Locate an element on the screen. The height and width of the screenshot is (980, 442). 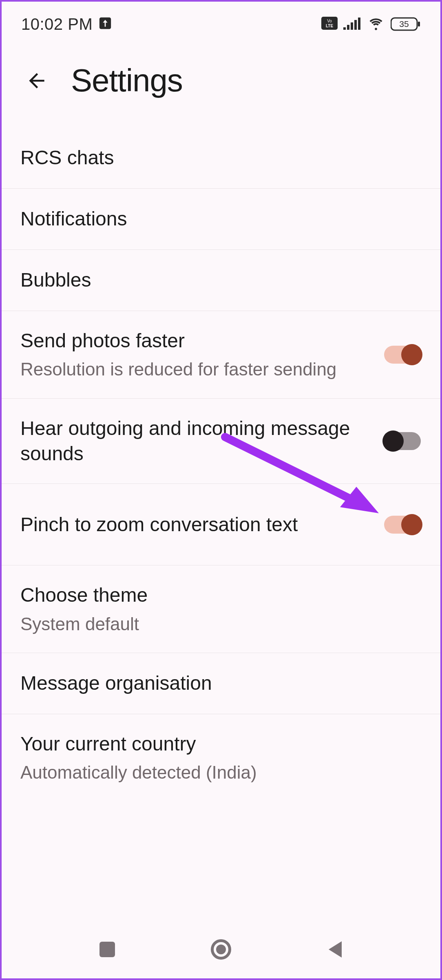
row-message-organisation: Message organisation is located at coordinates (221, 684).